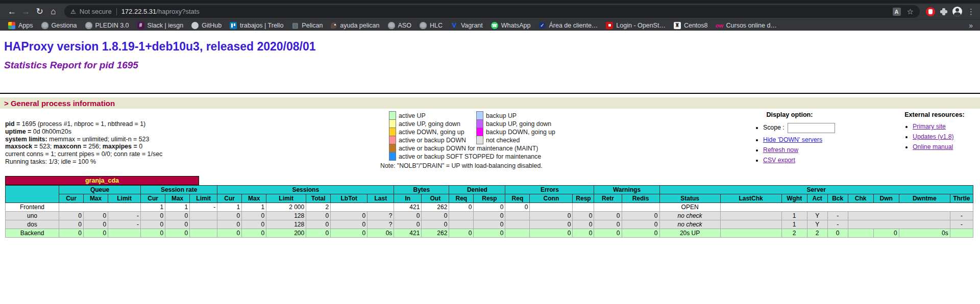  What do you see at coordinates (817, 234) in the screenshot?
I see `stat-cell: 2` at bounding box center [817, 234].